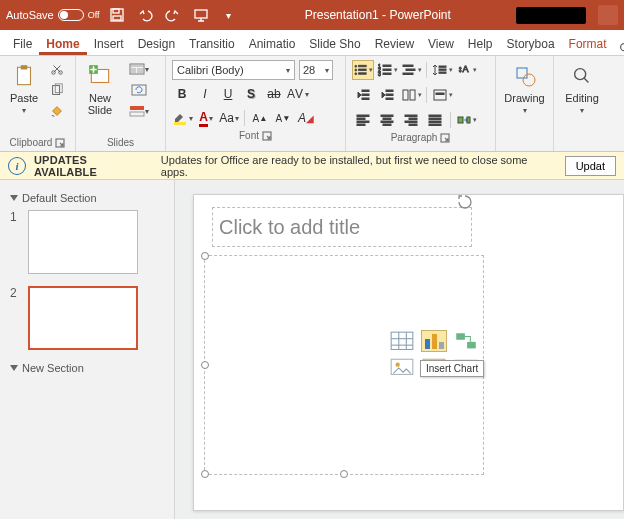 The height and width of the screenshot is (519, 624). I want to click on tab-animations: Animatio, so click(272, 44).